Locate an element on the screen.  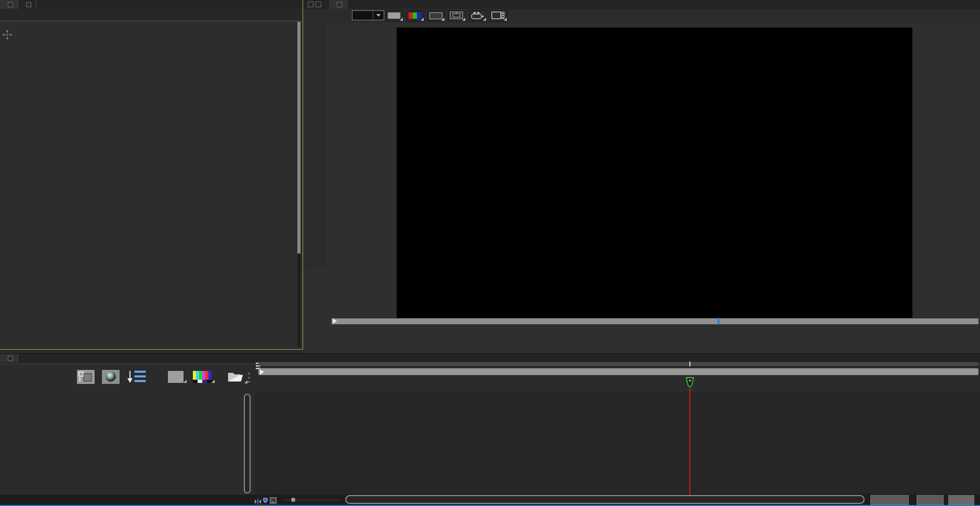
scrubber-current-time-tick is located at coordinates (718, 321).